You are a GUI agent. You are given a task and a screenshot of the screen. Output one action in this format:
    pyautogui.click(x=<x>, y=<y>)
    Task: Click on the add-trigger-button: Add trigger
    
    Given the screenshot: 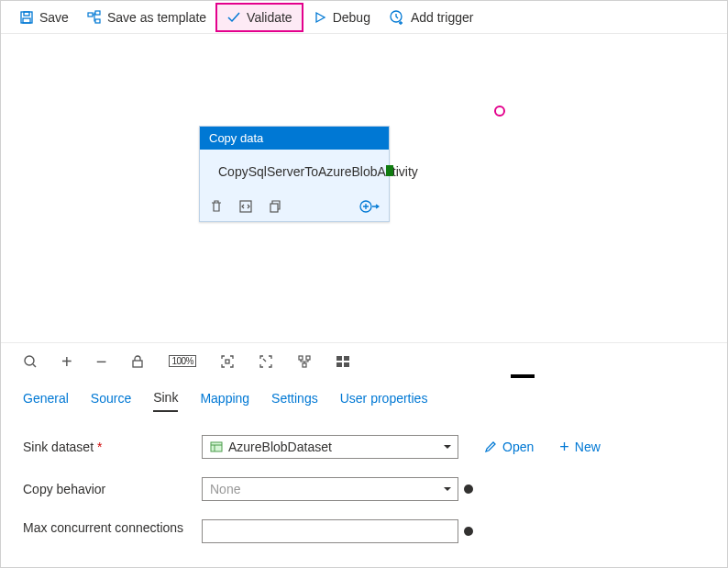 What is the action you would take?
    pyautogui.click(x=431, y=17)
    